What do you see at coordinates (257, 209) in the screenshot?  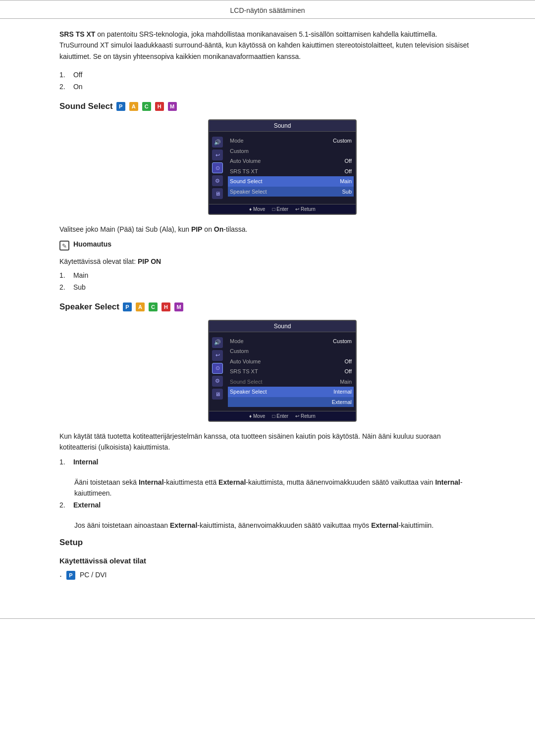 I see `osd-footer-move: ♦ Move` at bounding box center [257, 209].